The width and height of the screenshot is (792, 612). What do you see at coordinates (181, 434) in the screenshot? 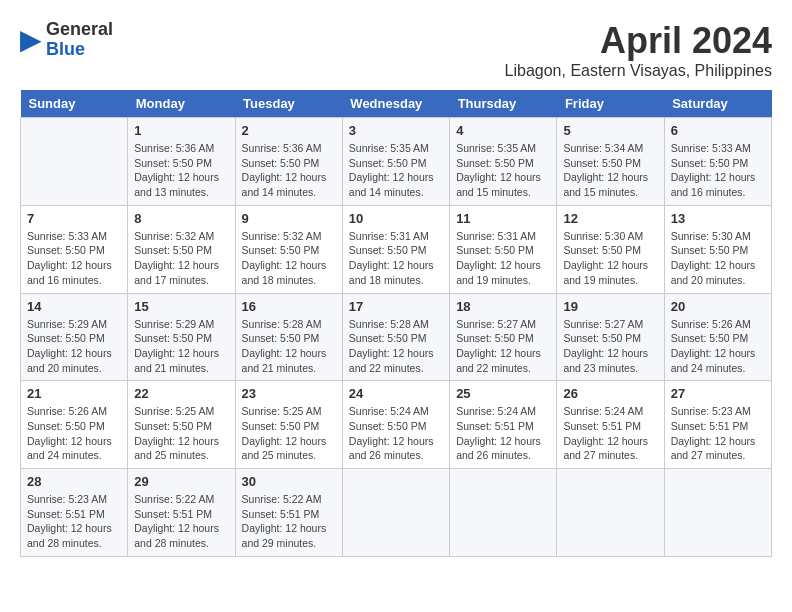
I see `day-info: Sunrise: 5:25 AM Sunset: 5:50 PM Dayligh…` at bounding box center [181, 434].